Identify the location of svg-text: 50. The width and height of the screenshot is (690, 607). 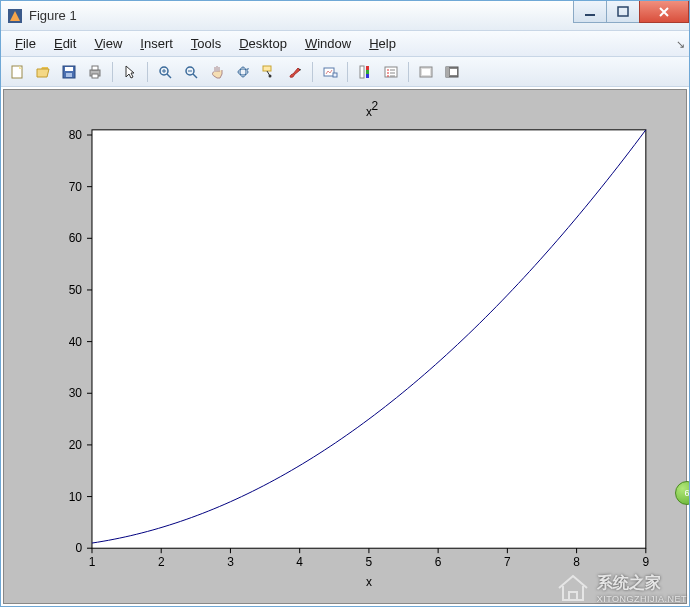
(76, 290).